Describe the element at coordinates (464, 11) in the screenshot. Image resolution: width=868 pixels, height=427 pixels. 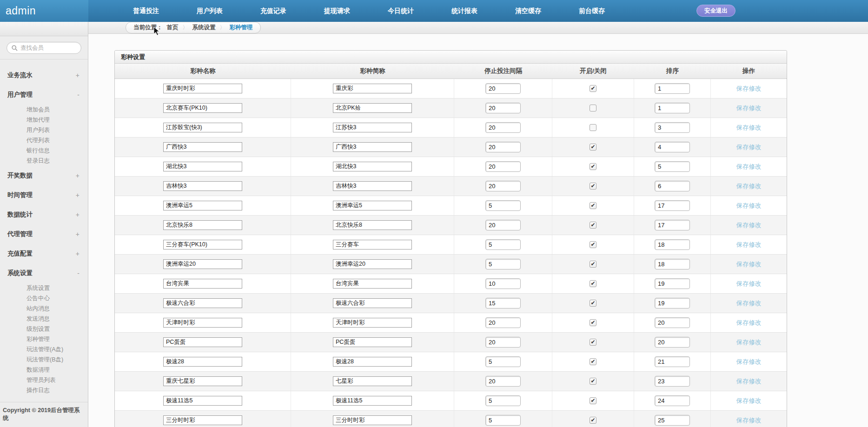
I see `nav-item-5: 统计报表` at that location.